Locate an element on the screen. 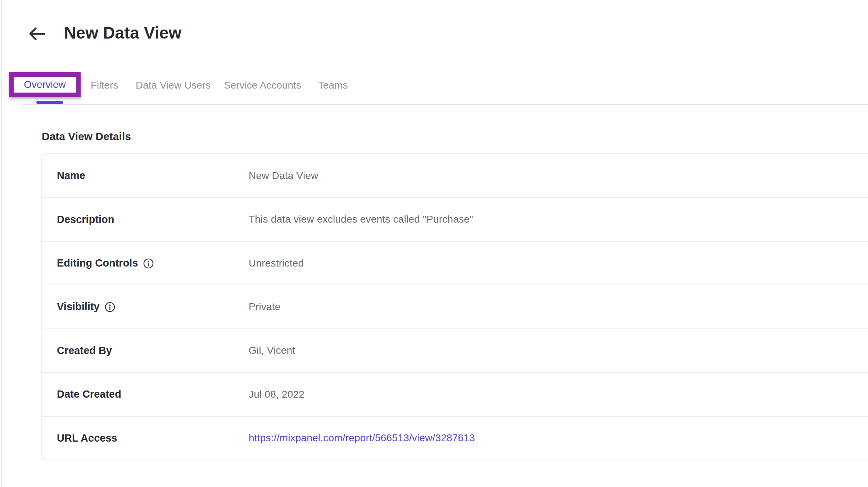 The image size is (868, 487). active-tab-indicator is located at coordinates (50, 102).